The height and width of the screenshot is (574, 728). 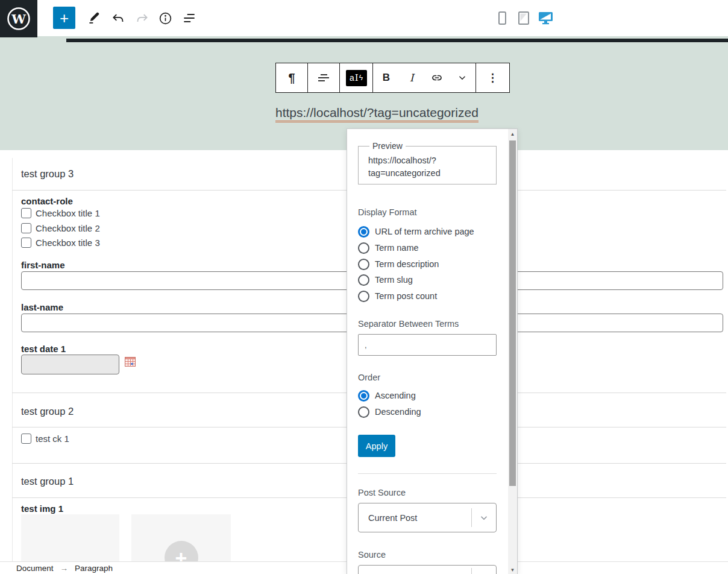 I want to click on ai-letter: a, so click(x=352, y=78).